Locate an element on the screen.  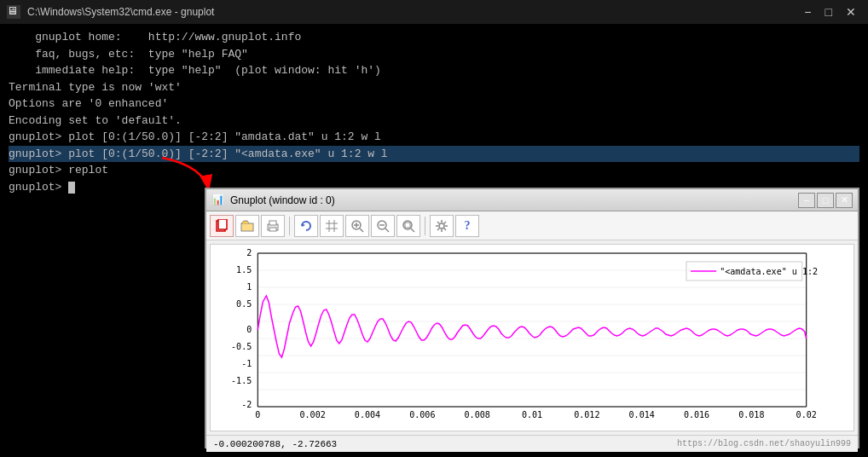
gnuplot-window-controls: − □ ✕ is located at coordinates (825, 200).